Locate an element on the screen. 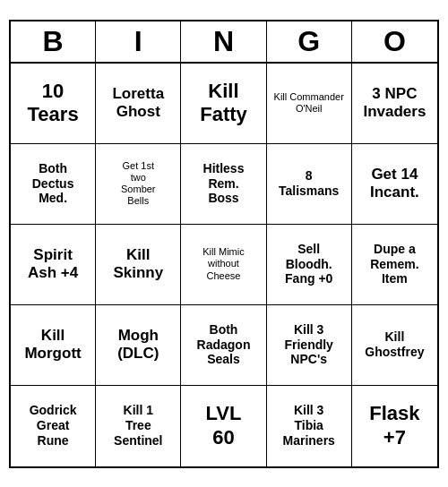 This screenshot has width=448, height=487. cell-text-3: Kill Commander O'Neil is located at coordinates (309, 103).